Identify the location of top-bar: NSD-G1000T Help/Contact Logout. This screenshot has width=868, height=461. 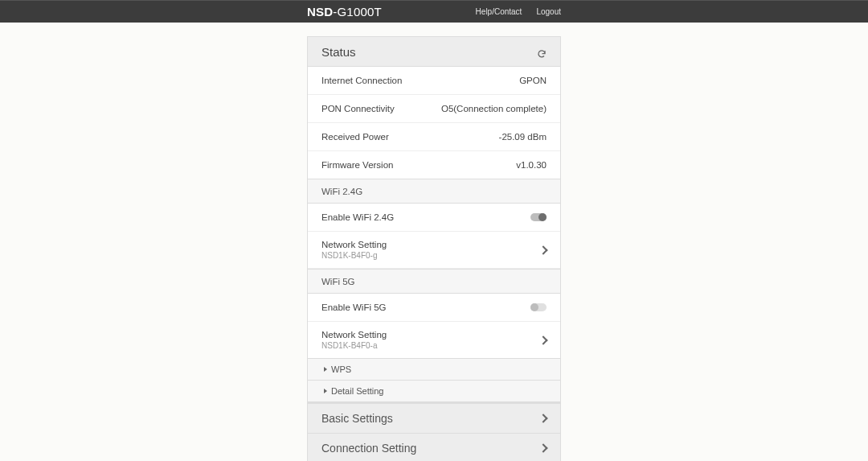
(434, 11).